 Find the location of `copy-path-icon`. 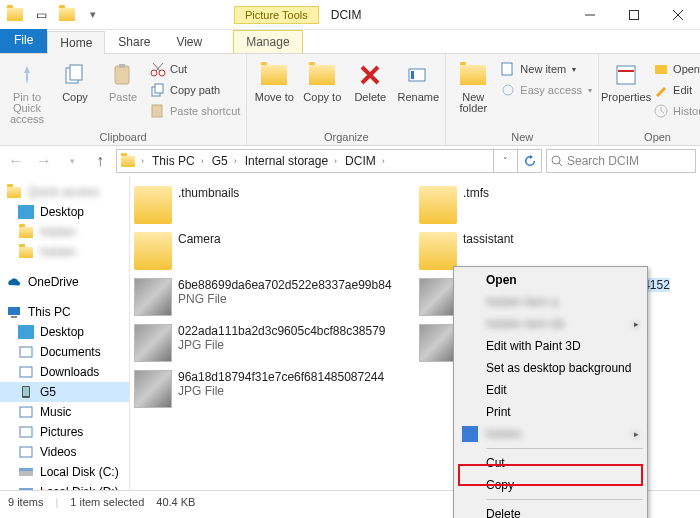

copy-path-icon is located at coordinates (158, 90).